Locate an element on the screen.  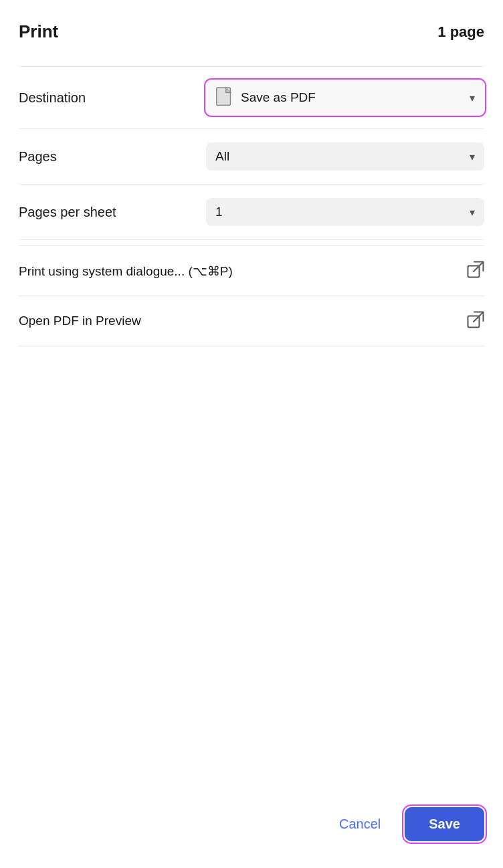
pages-control: All ▾ is located at coordinates (345, 156).